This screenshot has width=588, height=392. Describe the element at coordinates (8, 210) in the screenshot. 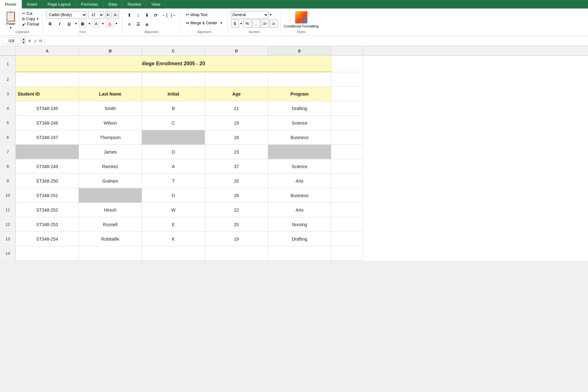

I see `row-header-11: 11` at that location.